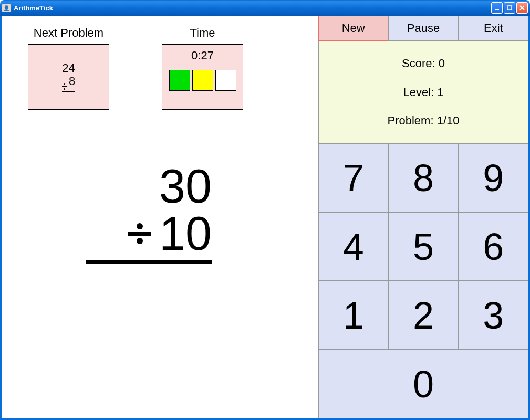 This screenshot has width=530, height=420. I want to click on key-1: 1, so click(353, 315).